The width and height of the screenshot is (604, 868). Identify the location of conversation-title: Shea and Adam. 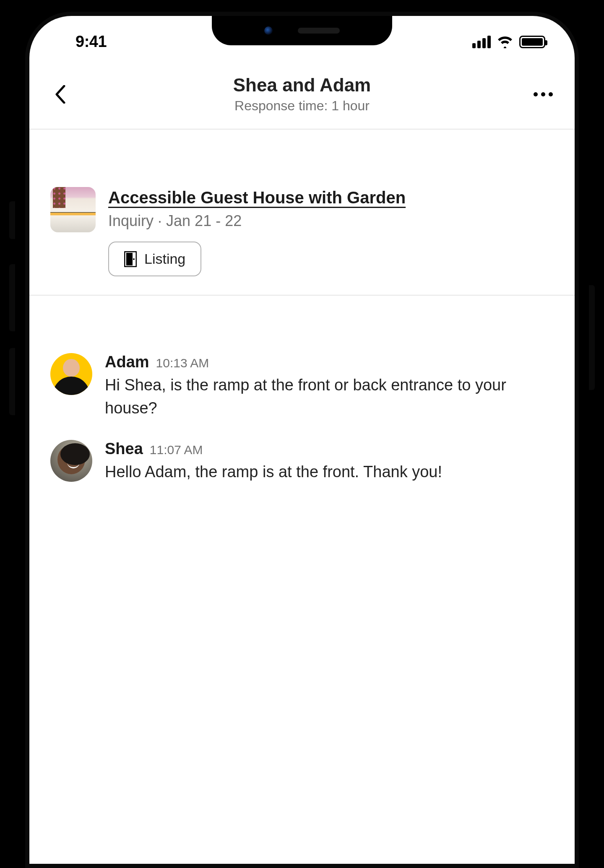
(302, 85).